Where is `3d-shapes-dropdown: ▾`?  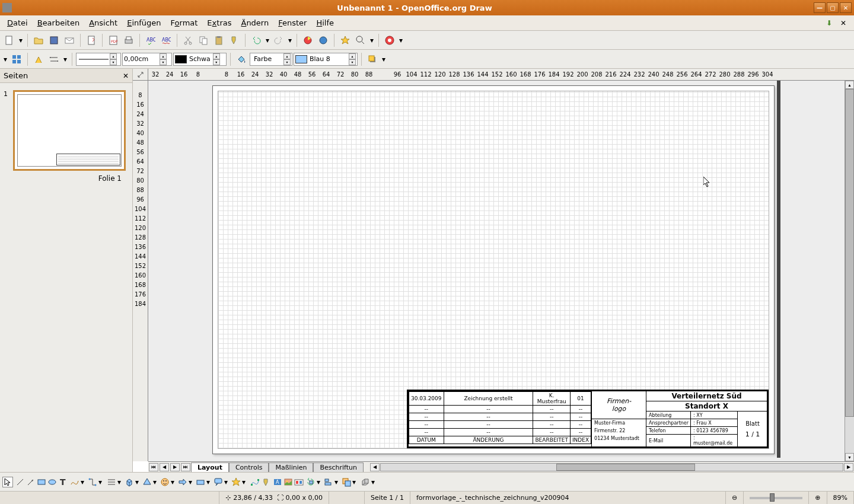
3d-shapes-dropdown: ▾ is located at coordinates (138, 482).